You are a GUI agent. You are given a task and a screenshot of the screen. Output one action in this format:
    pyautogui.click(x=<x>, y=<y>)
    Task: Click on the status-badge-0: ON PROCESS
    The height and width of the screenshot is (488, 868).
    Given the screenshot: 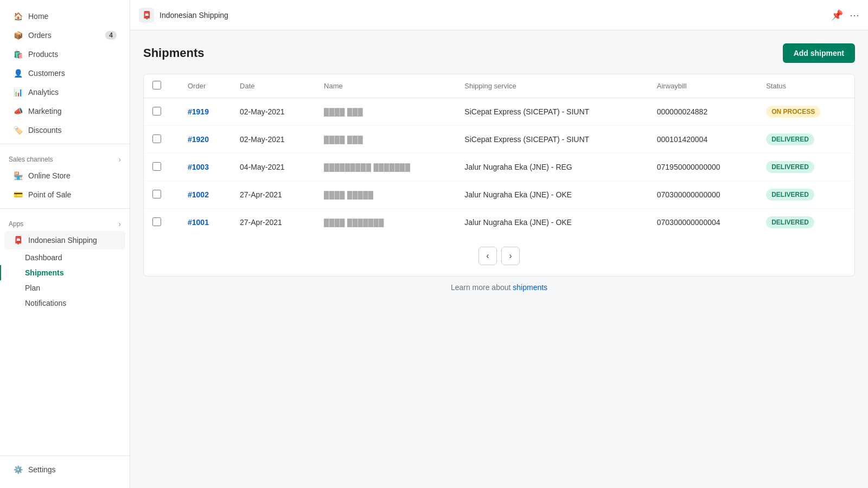 What is the action you would take?
    pyautogui.click(x=793, y=112)
    